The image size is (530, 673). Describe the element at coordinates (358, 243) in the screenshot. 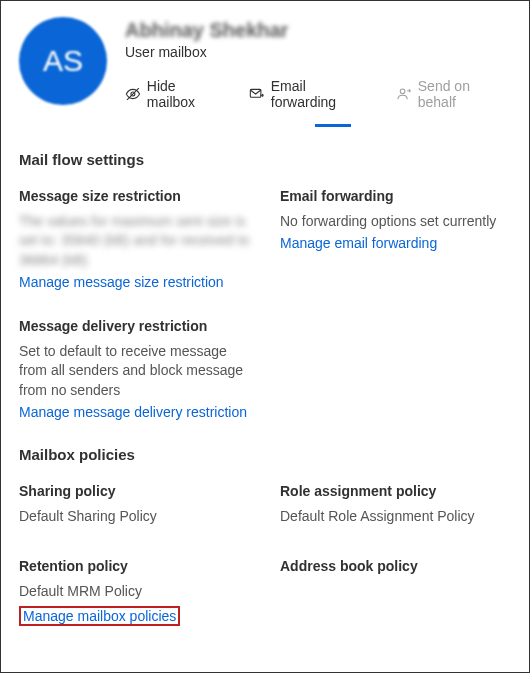

I see `manage-email-forwarding-link: Manage email forwarding` at that location.